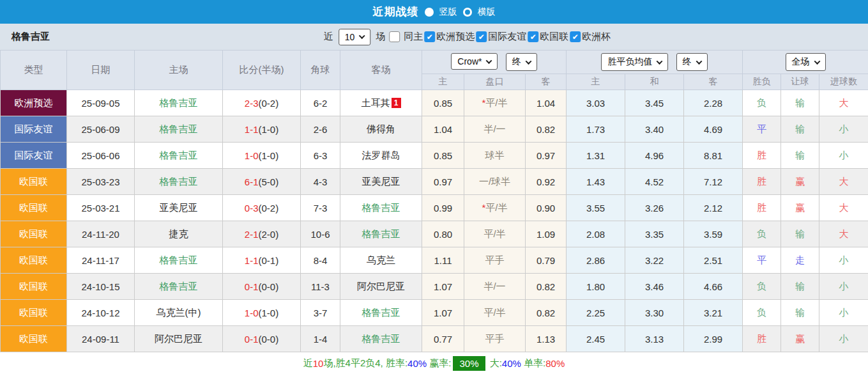 The width and height of the screenshot is (868, 374). What do you see at coordinates (252, 313) in the screenshot?
I see `fulltime-score: 1-0` at bounding box center [252, 313].